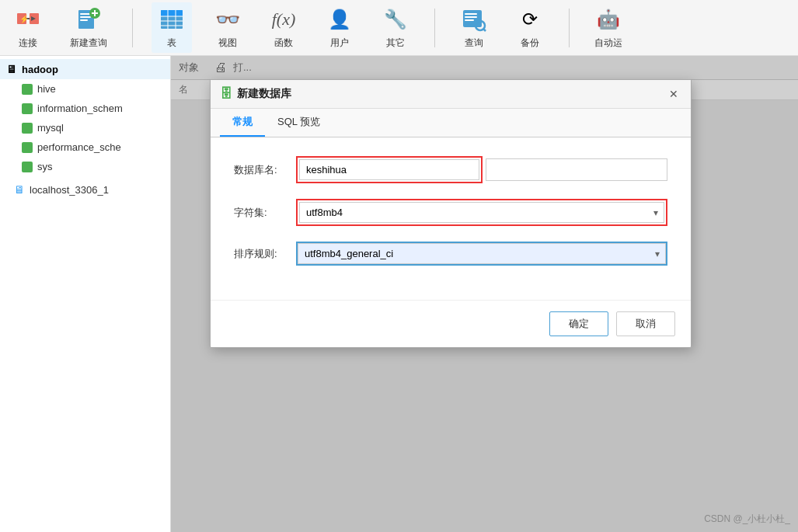 Image resolution: width=798 pixels, height=532 pixels. Describe the element at coordinates (228, 19) in the screenshot. I see `view-icon: 👓` at that location.